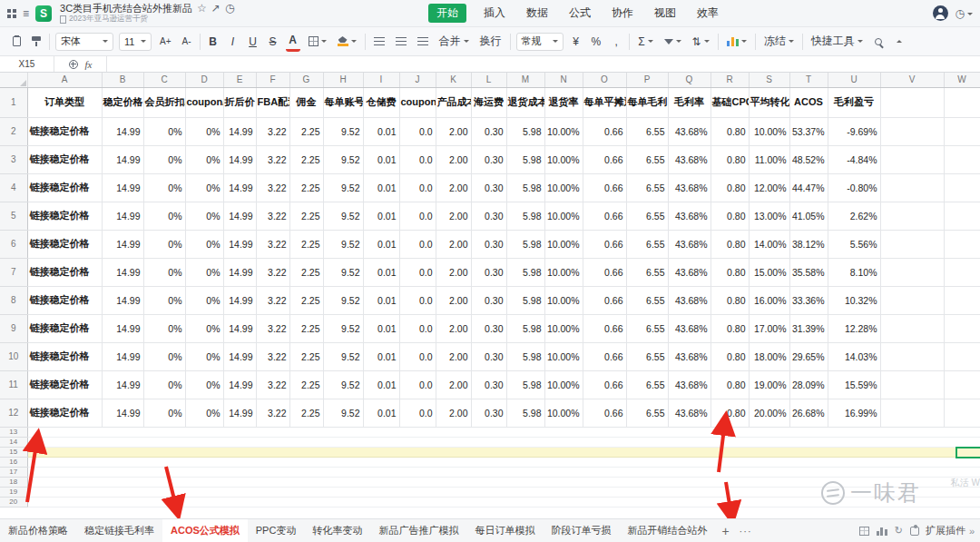 The height and width of the screenshot is (542, 980). I want to click on cell-W13, so click(962, 432).